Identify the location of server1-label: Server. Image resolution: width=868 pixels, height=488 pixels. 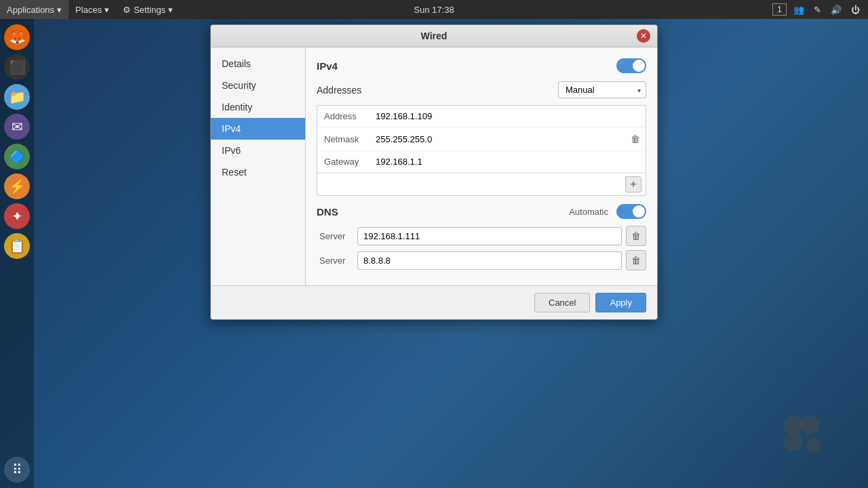
(337, 236).